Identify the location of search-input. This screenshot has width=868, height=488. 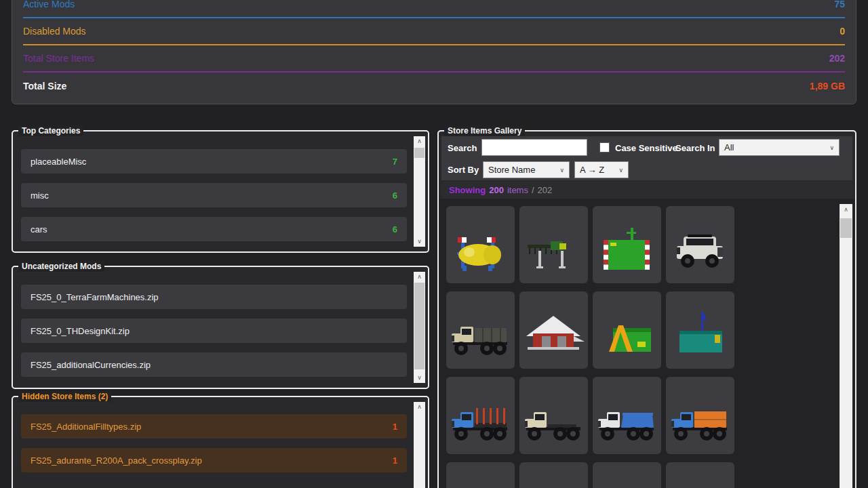
(534, 148).